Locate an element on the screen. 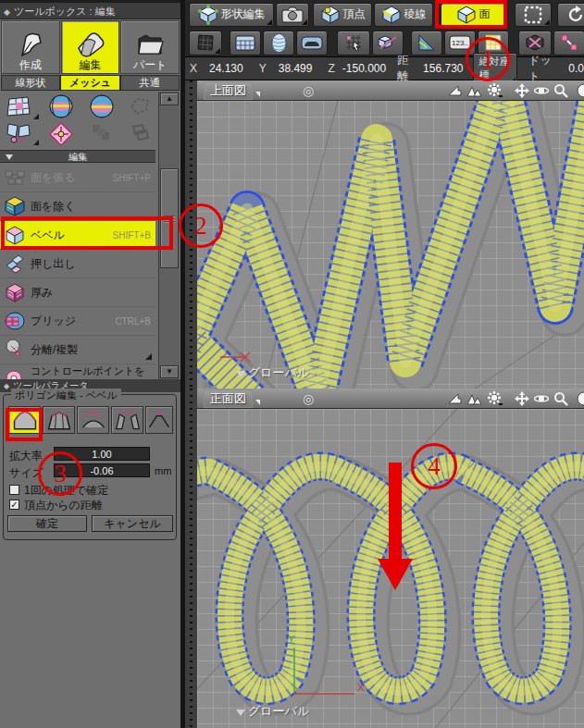  numeric-input-button: 123.. is located at coordinates (460, 43).